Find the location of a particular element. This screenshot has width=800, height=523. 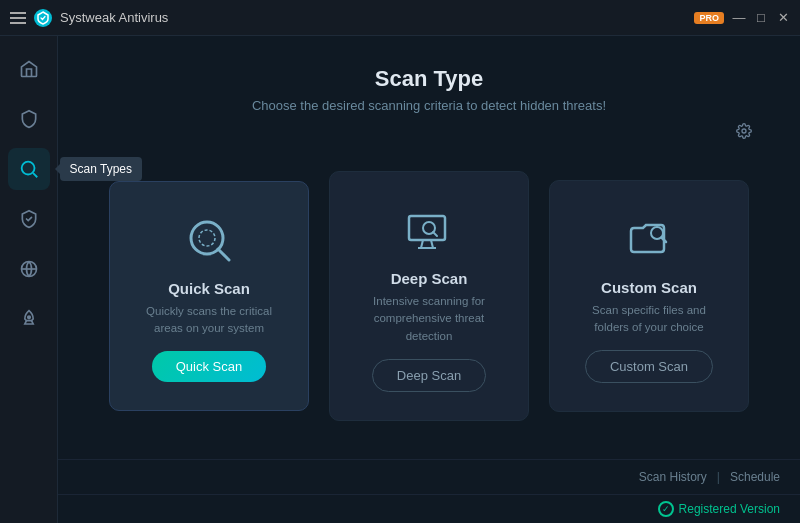

quick-scan-desc: Quickly scans the critical areas on your… is located at coordinates (209, 320).